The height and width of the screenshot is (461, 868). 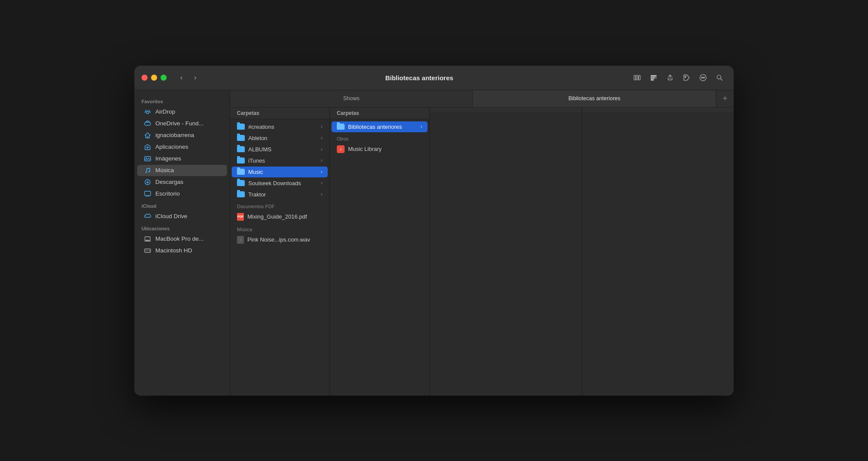 What do you see at coordinates (182, 124) in the screenshot?
I see `sidebar-item-onedrive: OneDrive - Fund...` at bounding box center [182, 124].